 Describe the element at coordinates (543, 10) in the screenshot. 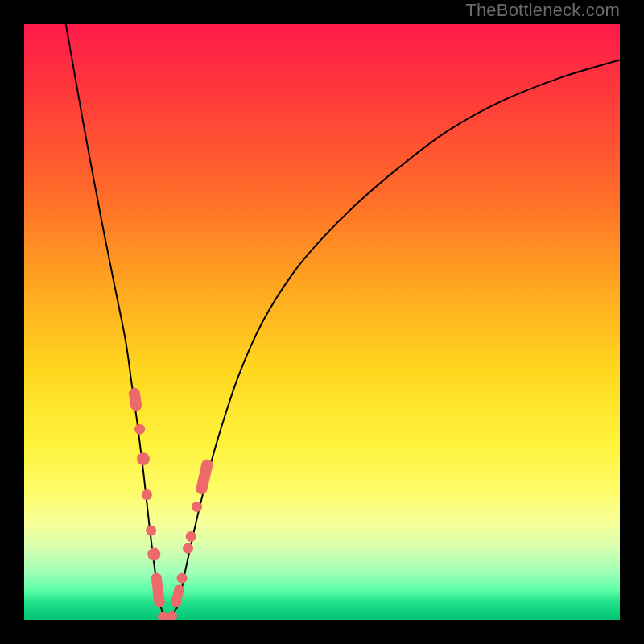

I see `watermark-text: TheBottleneck.com` at that location.